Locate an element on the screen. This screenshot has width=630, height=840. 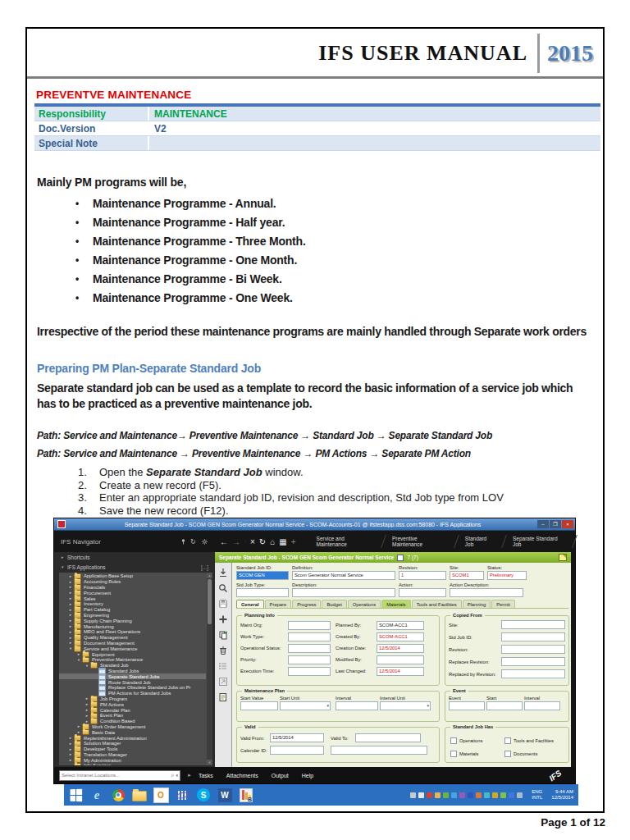
checkbox-tools-and-facilities: Tools and Facilities is located at coordinates (534, 741).